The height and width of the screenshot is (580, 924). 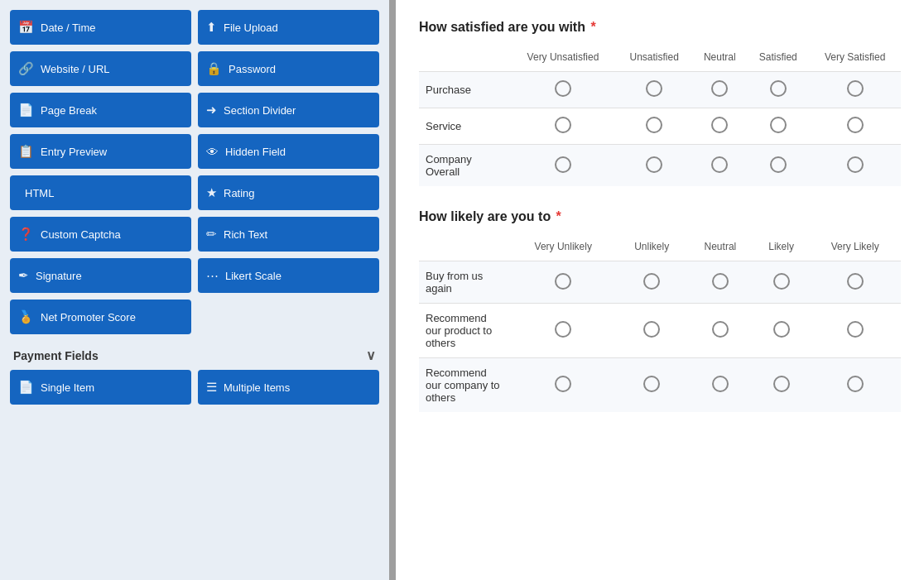 What do you see at coordinates (101, 69) in the screenshot?
I see `field-btn-website-url: 🔗Website / URL` at bounding box center [101, 69].